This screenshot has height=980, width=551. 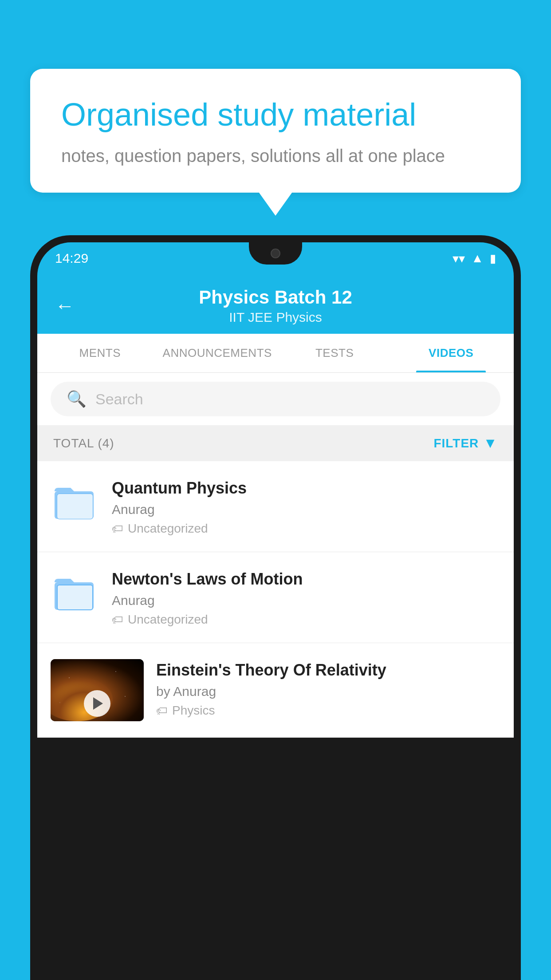 What do you see at coordinates (335, 353) in the screenshot?
I see `tab-tests: TESTS` at bounding box center [335, 353].